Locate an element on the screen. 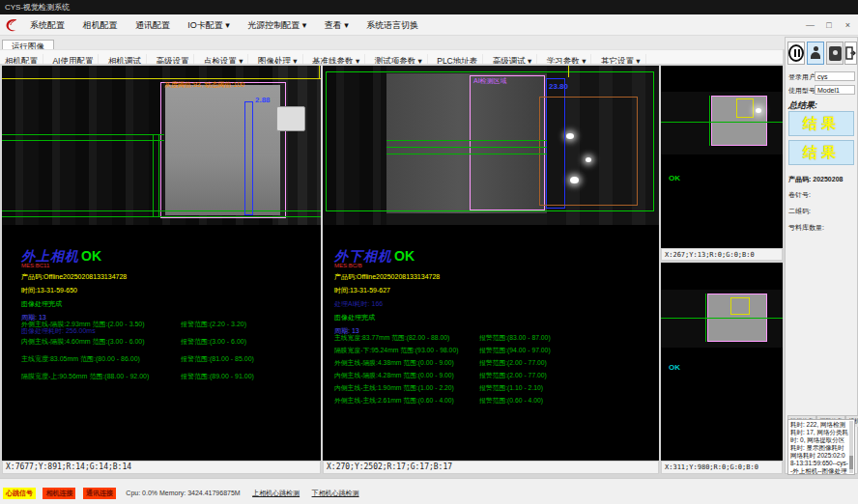  tool-baseline-params: 基准线参数 ▾ is located at coordinates (336, 59).